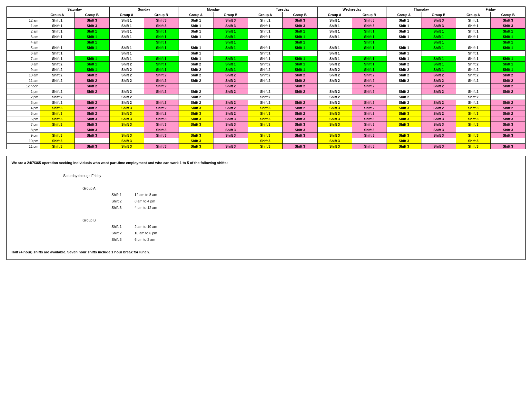  What do you see at coordinates (23, 124) in the screenshot?
I see `time-cell: 7 pm` at bounding box center [23, 124].